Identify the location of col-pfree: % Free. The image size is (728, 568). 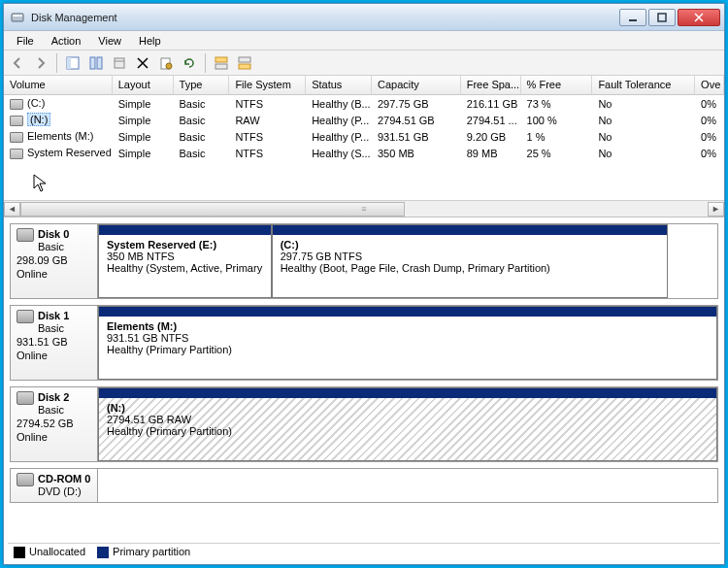
(557, 85).